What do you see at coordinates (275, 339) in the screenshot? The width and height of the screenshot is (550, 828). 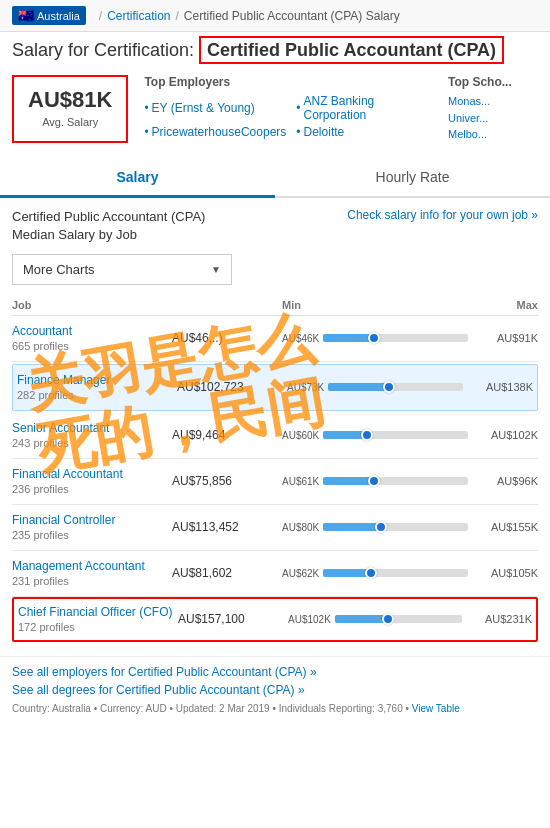 I see `table-row: Accountant 665 profiles AU$46,..) AU$46K…` at bounding box center [275, 339].